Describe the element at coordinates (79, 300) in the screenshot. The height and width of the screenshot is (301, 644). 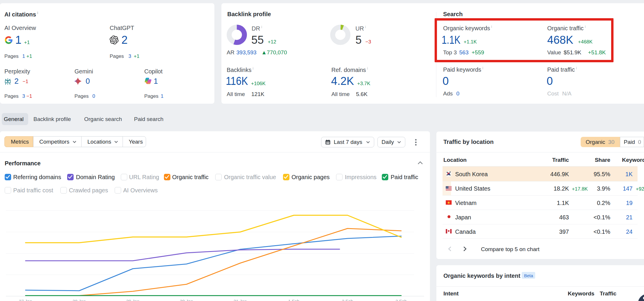
I see `svg-text: 28 Jan` at that location.